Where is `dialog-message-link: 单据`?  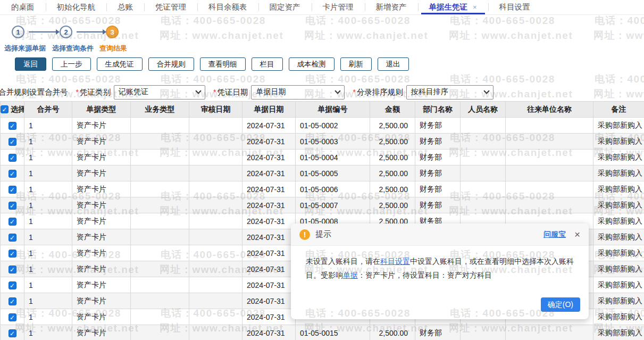
dialog-message-link: 单据 is located at coordinates (350, 275).